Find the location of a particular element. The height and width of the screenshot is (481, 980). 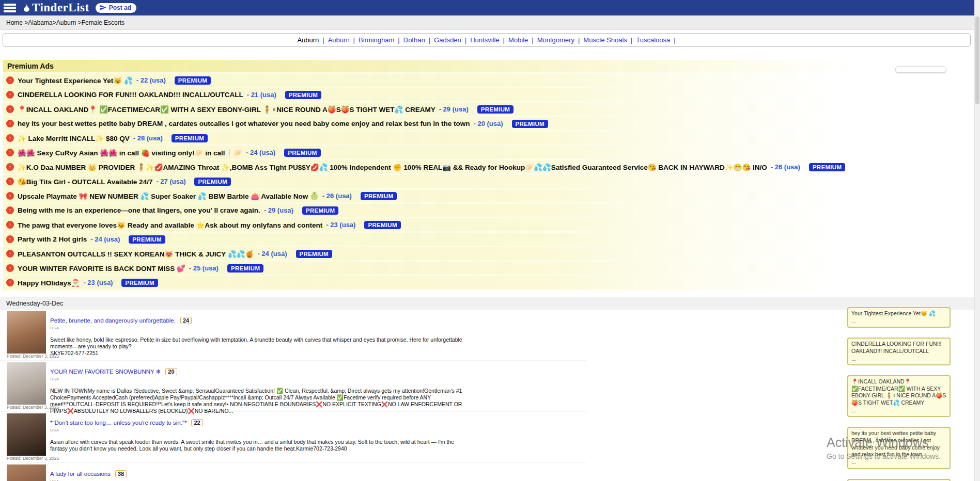

premium-ad-age: - 24 (usa) is located at coordinates (260, 153).